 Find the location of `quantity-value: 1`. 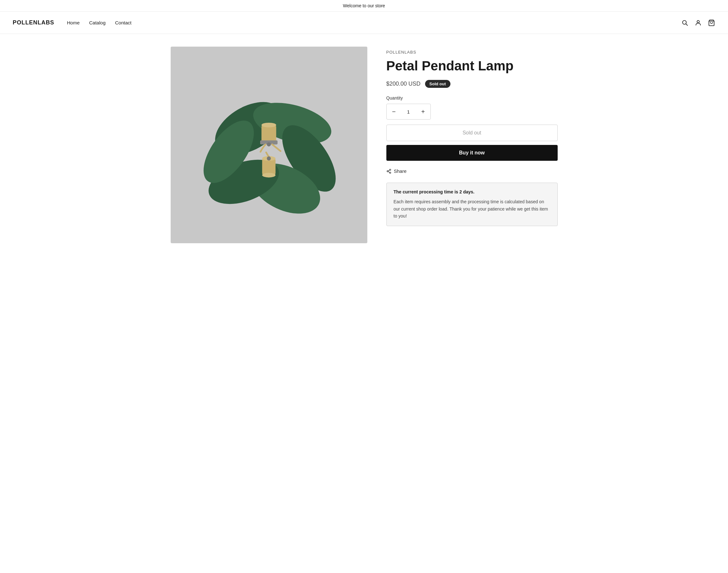

quantity-value: 1 is located at coordinates (409, 112).